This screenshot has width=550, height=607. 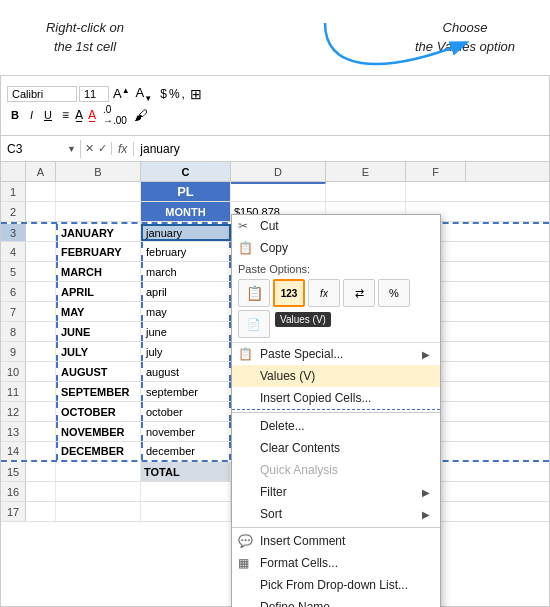 I want to click on paste-btn-special: 📄, so click(x=254, y=324).